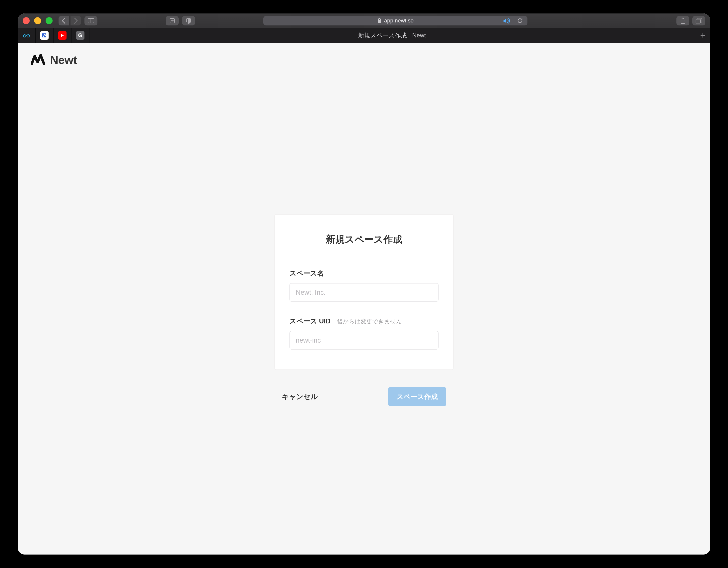 The width and height of the screenshot is (728, 568). I want to click on cancel-button: キャンセル, so click(300, 397).